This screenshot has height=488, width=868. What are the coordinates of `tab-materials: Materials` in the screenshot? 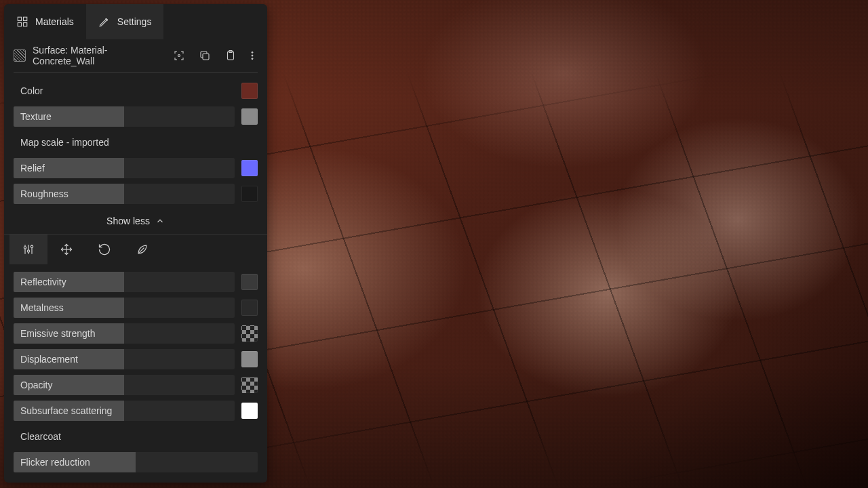 It's located at (45, 22).